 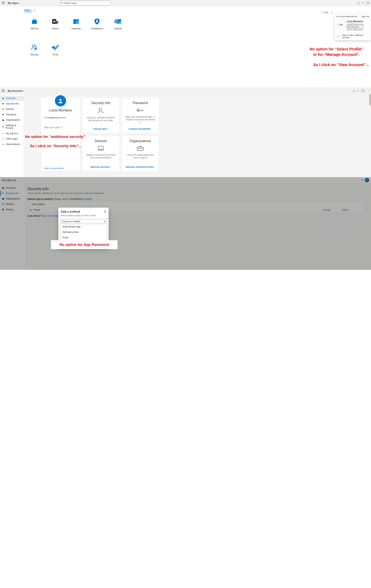 What do you see at coordinates (336, 52) in the screenshot?
I see `annotation: No option for “Select Profile” or for “M…` at bounding box center [336, 52].